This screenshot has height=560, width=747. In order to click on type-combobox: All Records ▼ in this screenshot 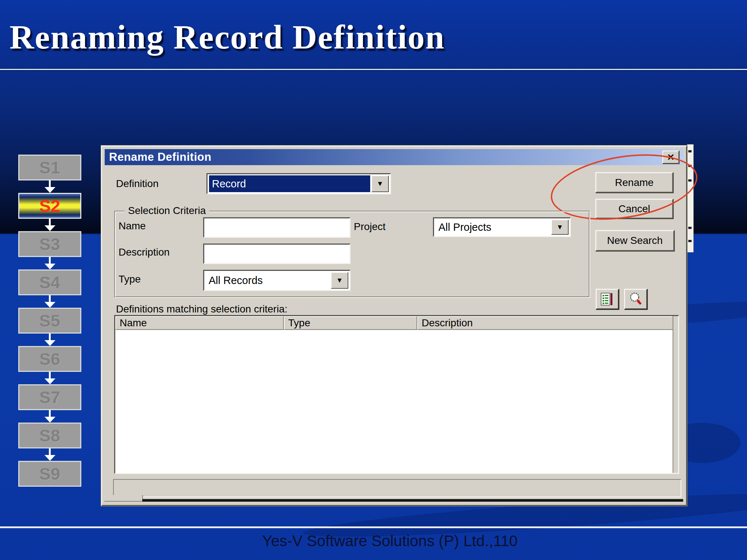, I will do `click(277, 280)`.